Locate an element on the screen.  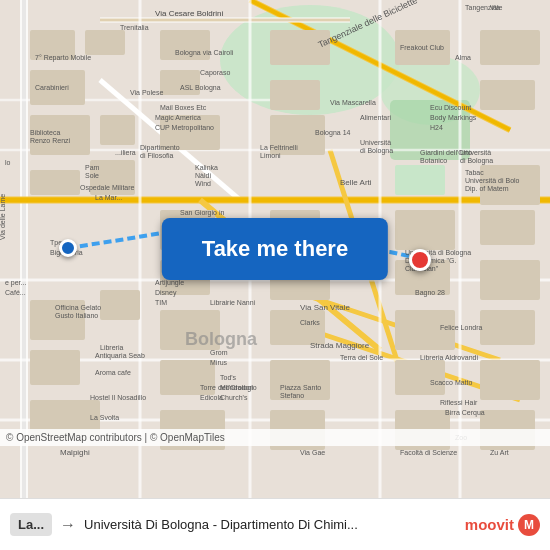
svg-text: Artijungle is located at coordinates (170, 283).